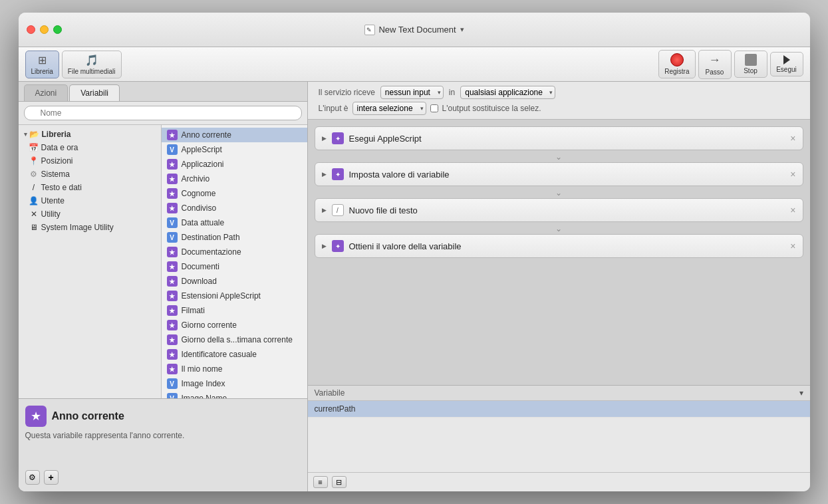 This screenshot has height=504, width=828. What do you see at coordinates (90, 227) in the screenshot?
I see `sidebar-item-system-image-utility: 🖥 System Image Utility` at bounding box center [90, 227].